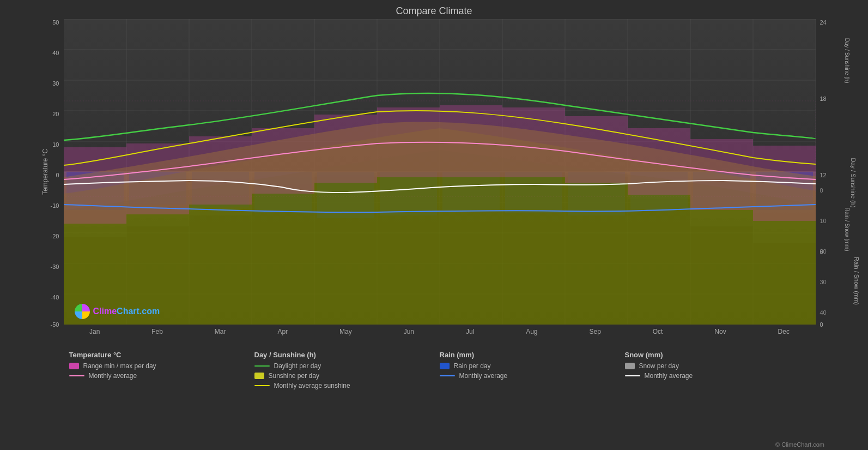 The height and width of the screenshot is (450, 868). Describe the element at coordinates (42, 172) in the screenshot. I see `y-axis-left: Temperature °C 50 40 30 20 10 0 -10 -20 …` at that location.